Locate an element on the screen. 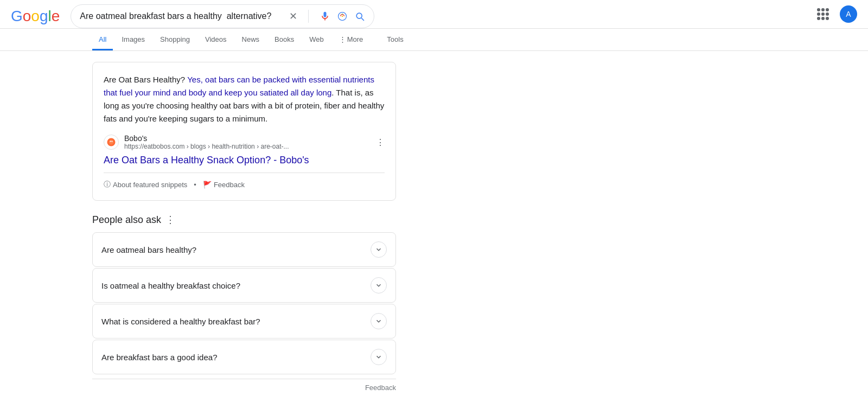 This screenshot has height=402, width=868. source-favicon is located at coordinates (111, 142).